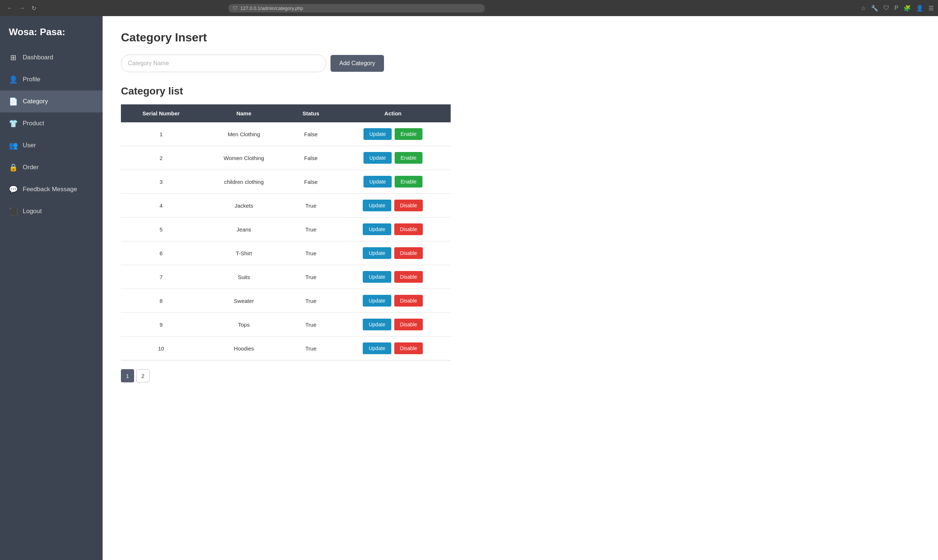 Image resolution: width=938 pixels, height=560 pixels. What do you see at coordinates (128, 376) in the screenshot?
I see `page-button-1: 1` at bounding box center [128, 376].